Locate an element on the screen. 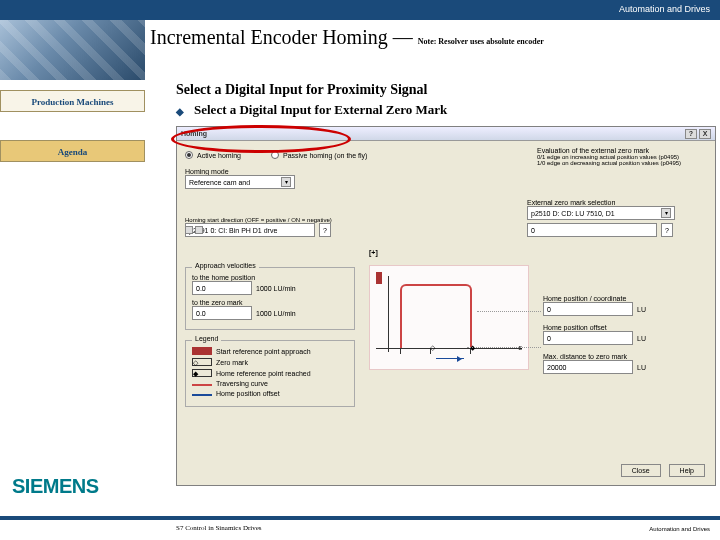  rhs-offset-label: Home position offset is located at coordinates (623, 328).